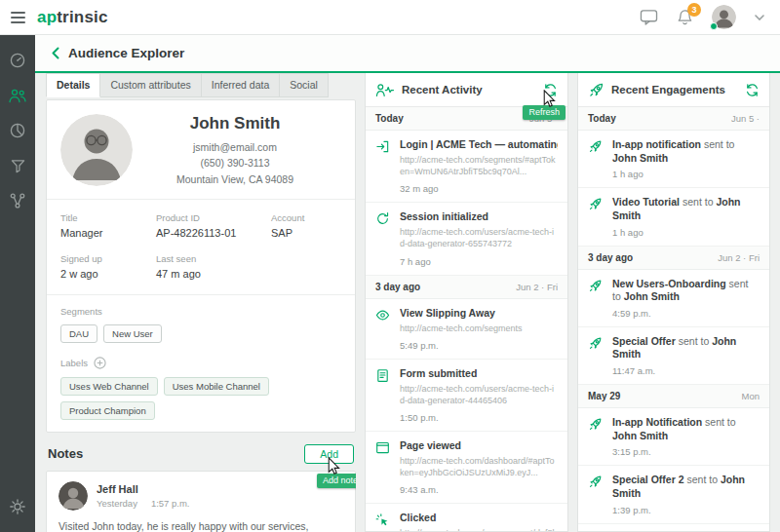 Image resolution: width=780 pixels, height=532 pixels. Describe the element at coordinates (479, 467) in the screenshot. I see `activity-url: http://acme-tech.com/dashboard/#aptToken…` at that location.